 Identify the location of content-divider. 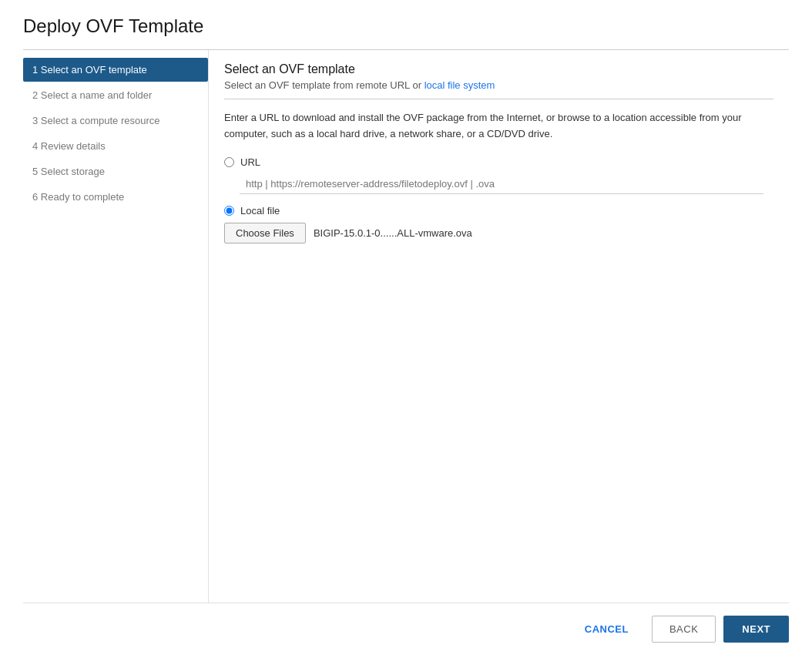
(499, 99).